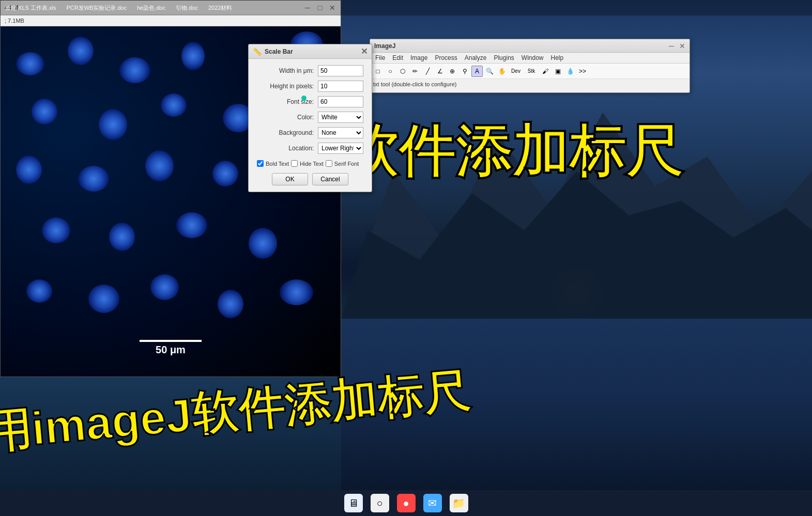 The image size is (812, 516). Describe the element at coordinates (171, 341) in the screenshot. I see `scale-bar-line` at that location.